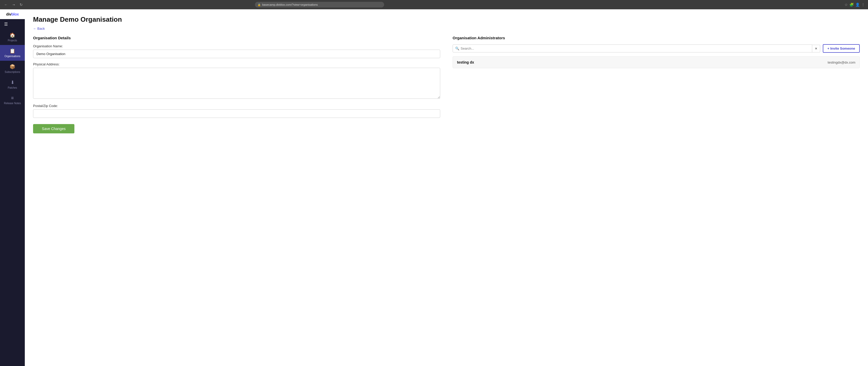  I want to click on admin-email: testingdx@dx.com, so click(841, 62).